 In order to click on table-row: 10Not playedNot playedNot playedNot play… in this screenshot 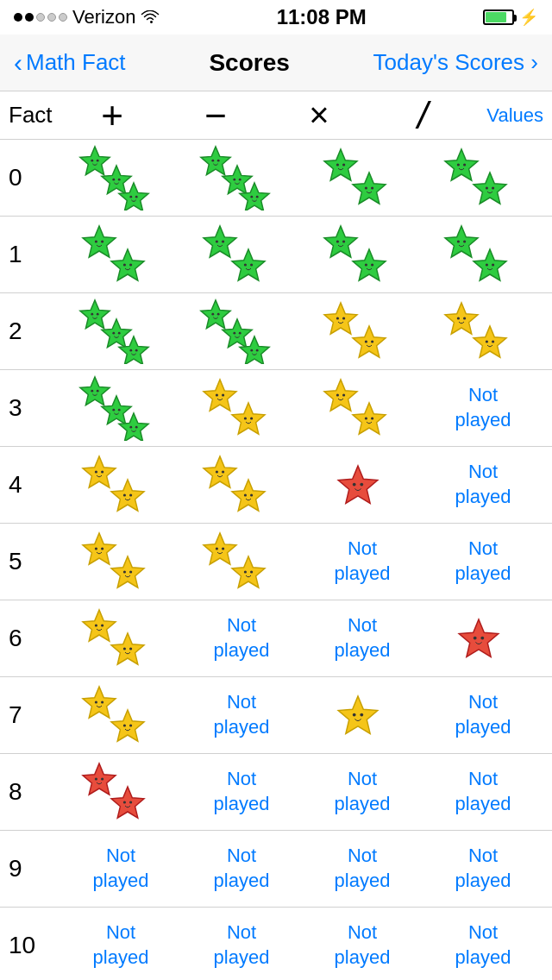, I will do `click(276, 944)`.